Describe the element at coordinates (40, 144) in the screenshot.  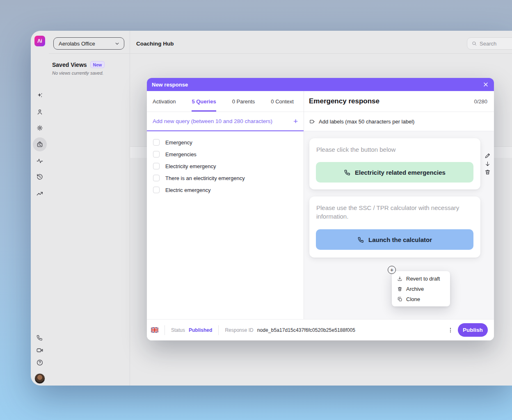
I see `prompt-bag-icon-active` at that location.